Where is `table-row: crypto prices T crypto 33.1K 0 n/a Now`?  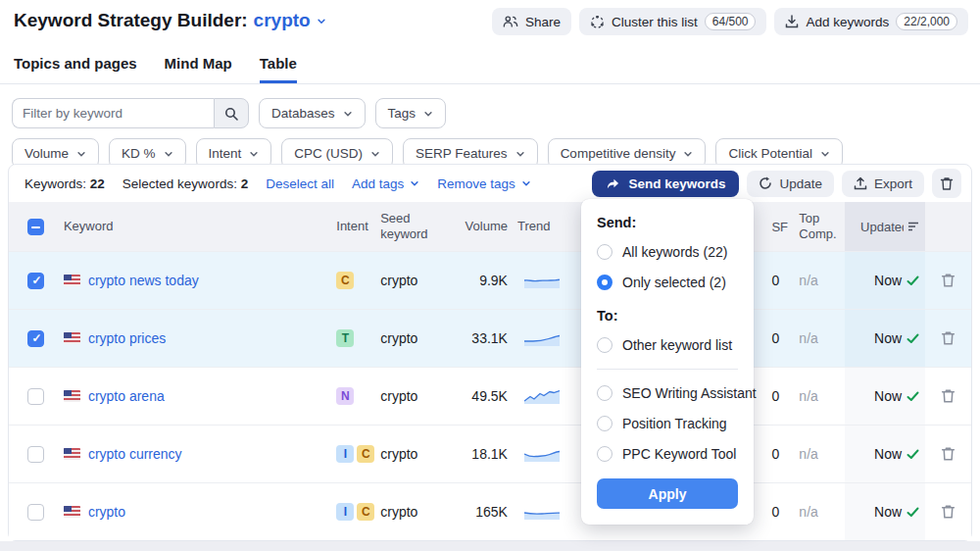
table-row: crypto prices T crypto 33.1K 0 n/a Now is located at coordinates (490, 337).